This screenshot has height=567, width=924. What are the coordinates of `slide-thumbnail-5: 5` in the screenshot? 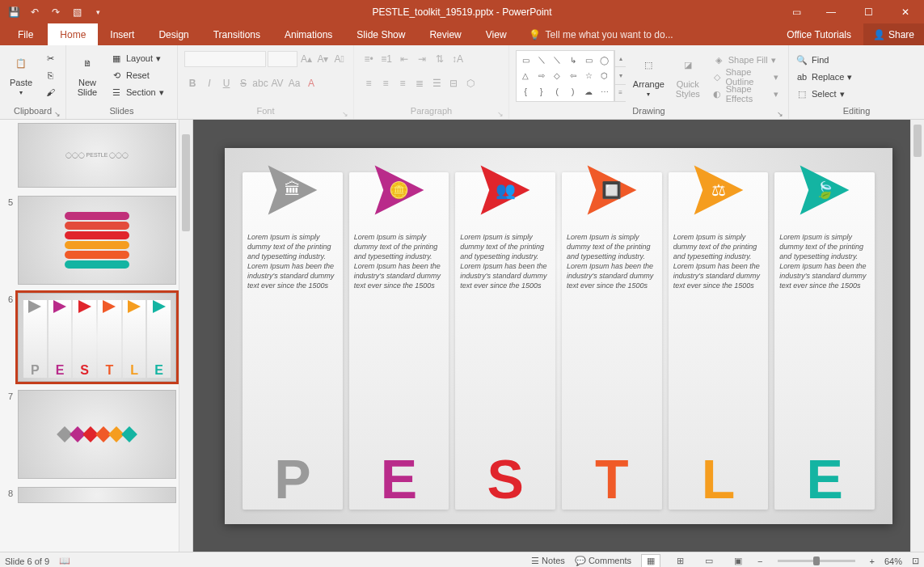 It's located at (96, 240).